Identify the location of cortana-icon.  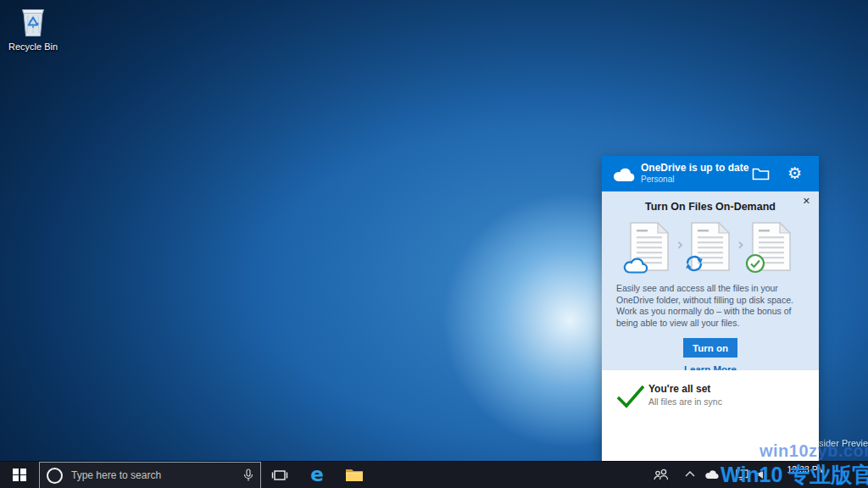
(54, 476).